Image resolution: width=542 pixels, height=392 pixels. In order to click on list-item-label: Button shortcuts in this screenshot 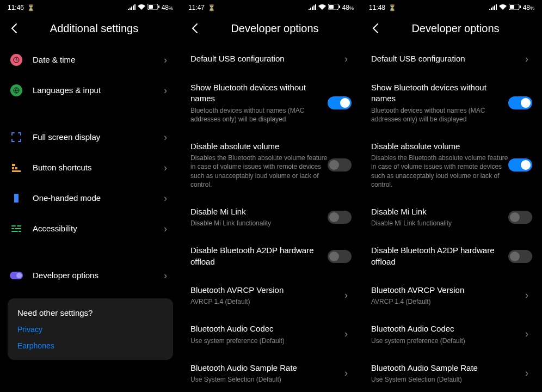, I will do `click(96, 168)`.